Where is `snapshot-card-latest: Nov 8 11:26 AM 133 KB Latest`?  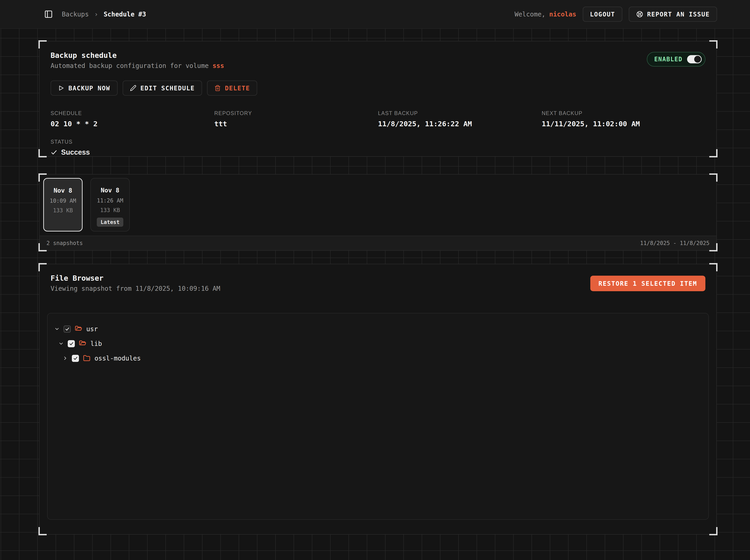 snapshot-card-latest: Nov 8 11:26 AM 133 KB Latest is located at coordinates (110, 205).